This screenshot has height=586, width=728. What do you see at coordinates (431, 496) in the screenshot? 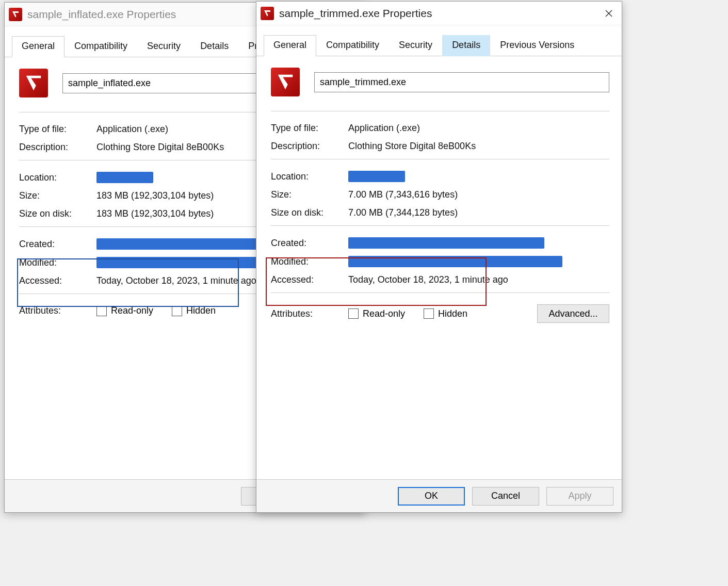
I see `ok-button: OK` at bounding box center [431, 496].